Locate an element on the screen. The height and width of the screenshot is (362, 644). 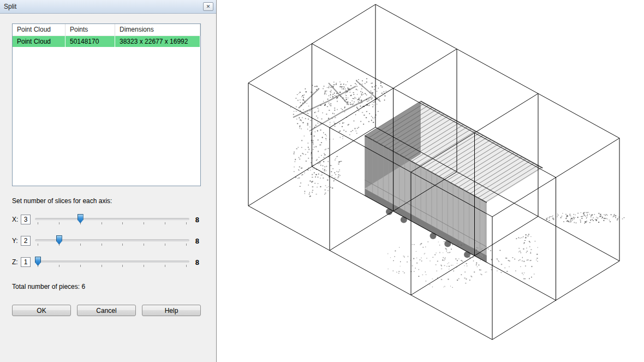
axis-label-y: Y: is located at coordinates (16, 241).